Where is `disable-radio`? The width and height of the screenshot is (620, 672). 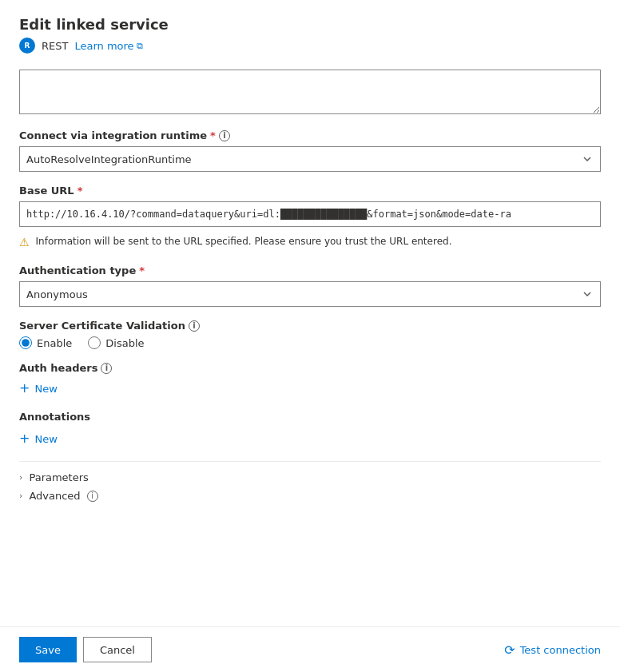
disable-radio is located at coordinates (94, 343).